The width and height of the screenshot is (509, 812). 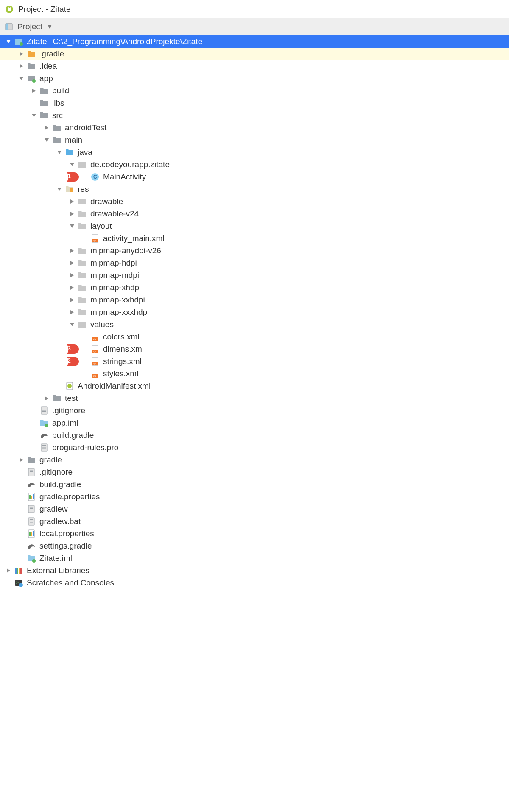 I want to click on tree-item-androidtest: androidTest, so click(x=255, y=127).